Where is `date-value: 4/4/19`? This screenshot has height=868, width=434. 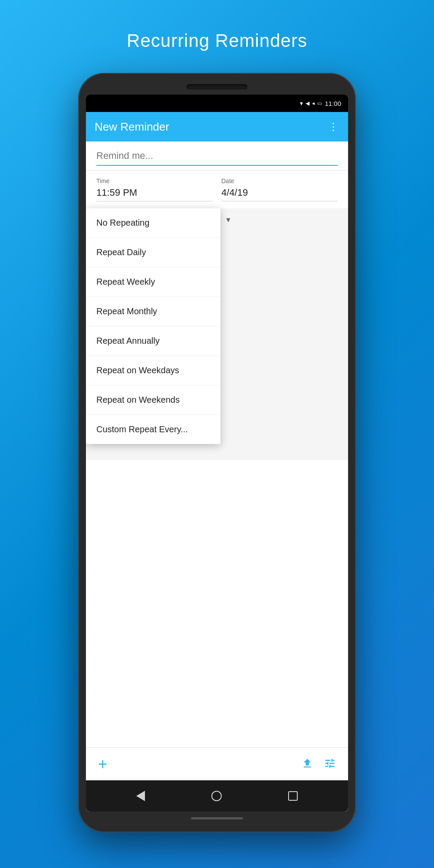
date-value: 4/4/19 is located at coordinates (279, 194).